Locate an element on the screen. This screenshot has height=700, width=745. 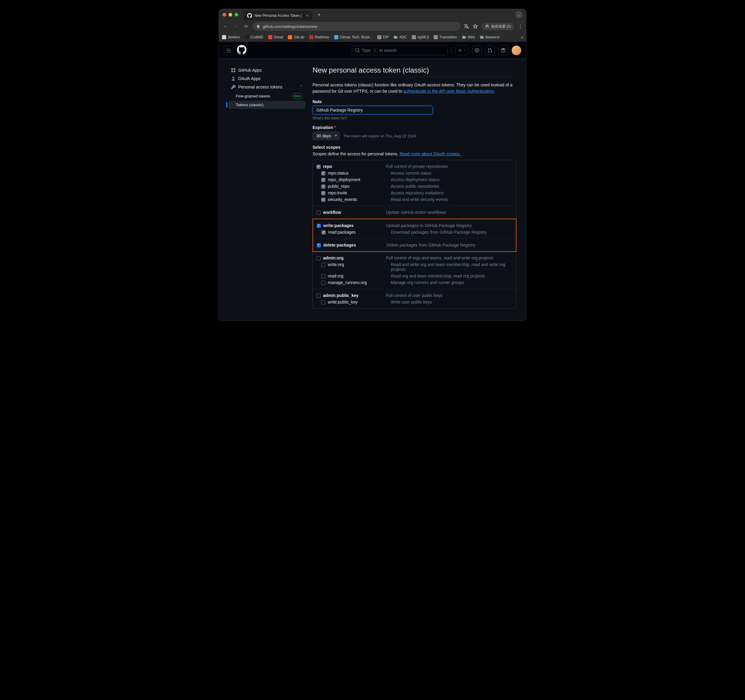
scope-group: workflowUpdate GitHub Action workflows is located at coordinates (414, 212).